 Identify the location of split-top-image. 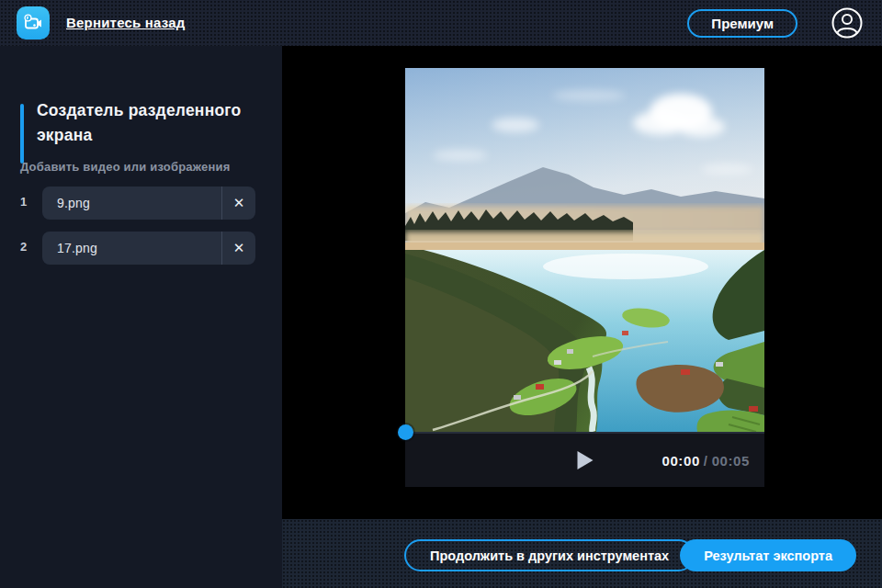
(584, 159).